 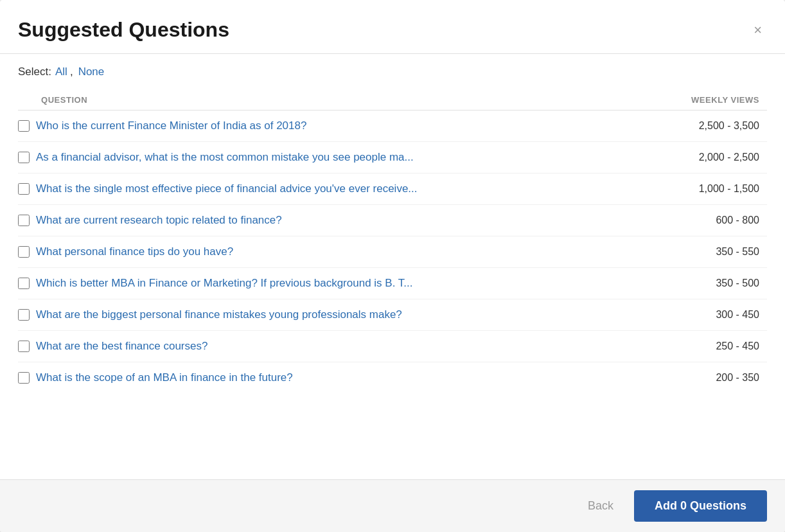 What do you see at coordinates (123, 30) in the screenshot?
I see `modal-title: Suggested Questions` at bounding box center [123, 30].